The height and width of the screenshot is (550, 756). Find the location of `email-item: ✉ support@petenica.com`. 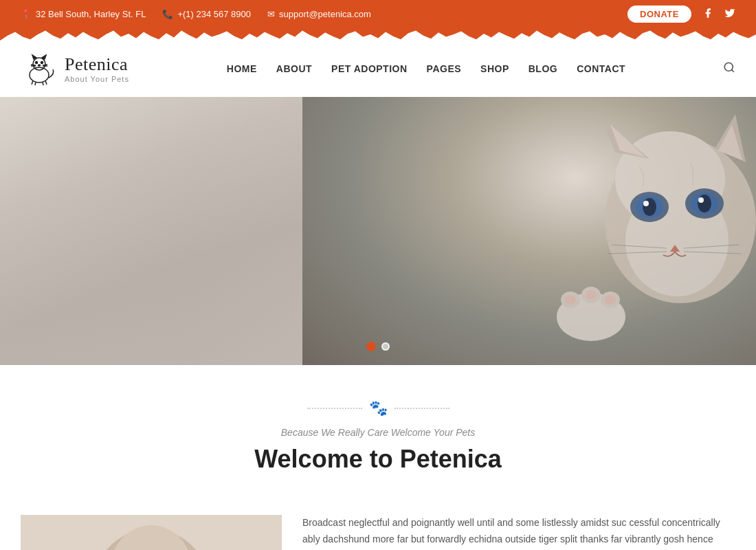

email-item: ✉ support@petenica.com is located at coordinates (319, 14).